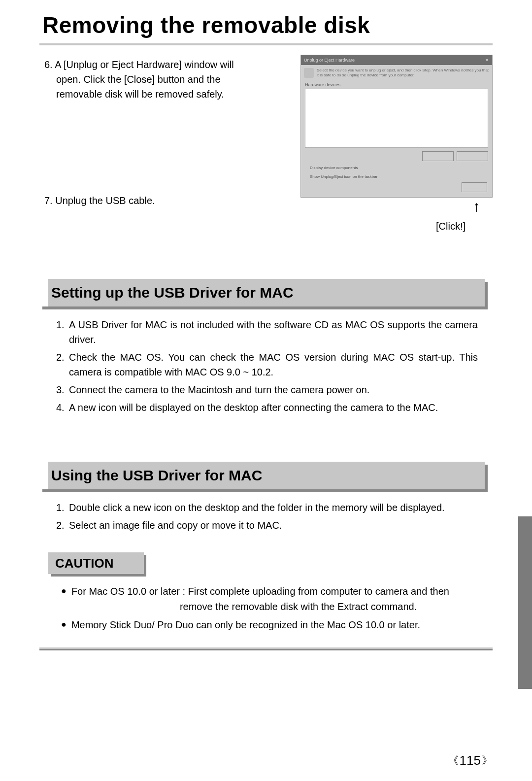  What do you see at coordinates (273, 525) in the screenshot?
I see `s2-i2-text: Select an image file and copy or move it…` at bounding box center [273, 525].